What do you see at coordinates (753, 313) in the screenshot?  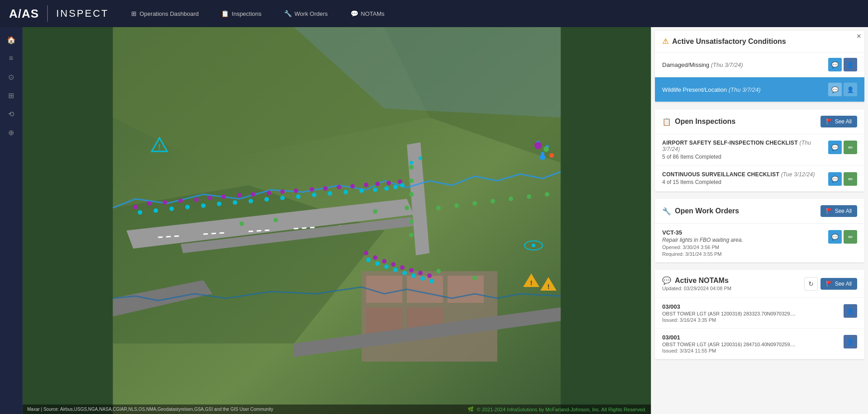 I see `notam-info-0: 03/003 OBST TOWER LGT (ASR 1200318) 2833…` at bounding box center [753, 313].